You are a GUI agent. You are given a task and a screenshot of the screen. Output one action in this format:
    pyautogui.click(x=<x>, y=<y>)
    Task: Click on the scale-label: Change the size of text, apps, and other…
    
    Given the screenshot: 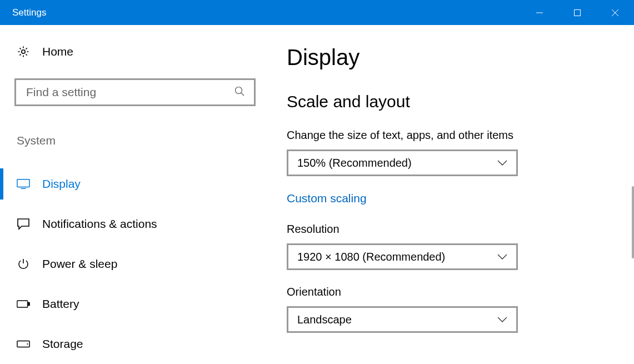 What is the action you would take?
    pyautogui.click(x=449, y=136)
    